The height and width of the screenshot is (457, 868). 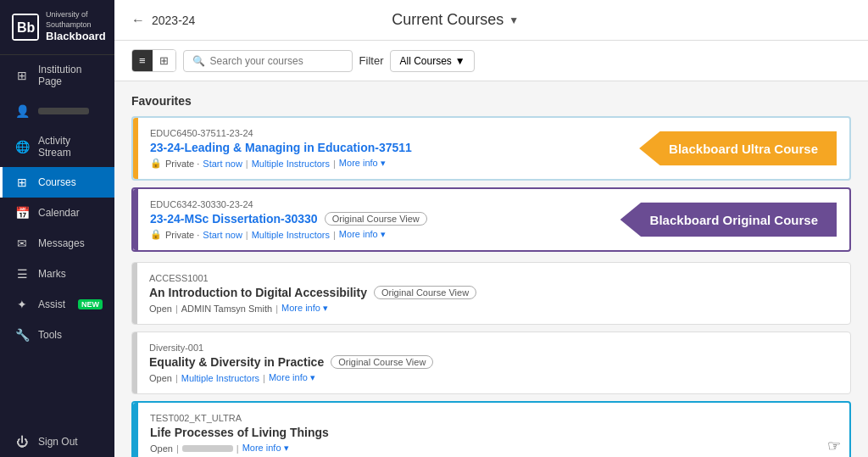 What do you see at coordinates (58, 27) in the screenshot?
I see `sidebar-logo: Bb University of Southampton Blackboard` at bounding box center [58, 27].